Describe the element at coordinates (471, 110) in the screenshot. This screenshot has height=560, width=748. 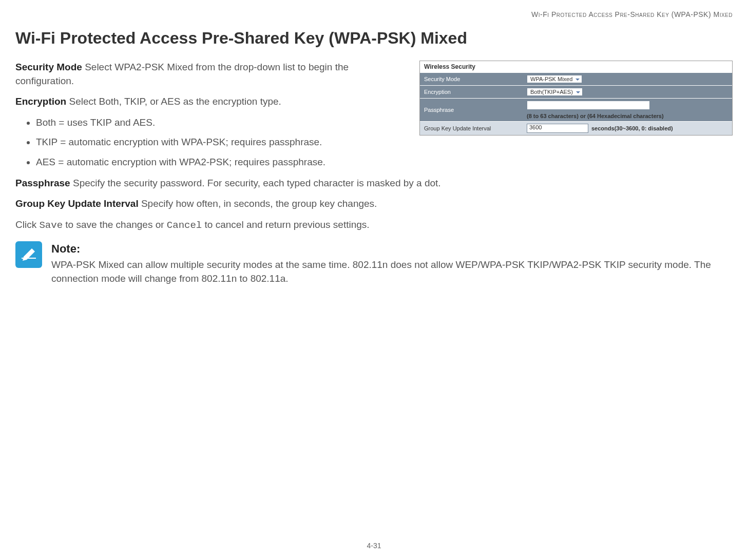
I see `passphrase-label: Passphrase` at that location.